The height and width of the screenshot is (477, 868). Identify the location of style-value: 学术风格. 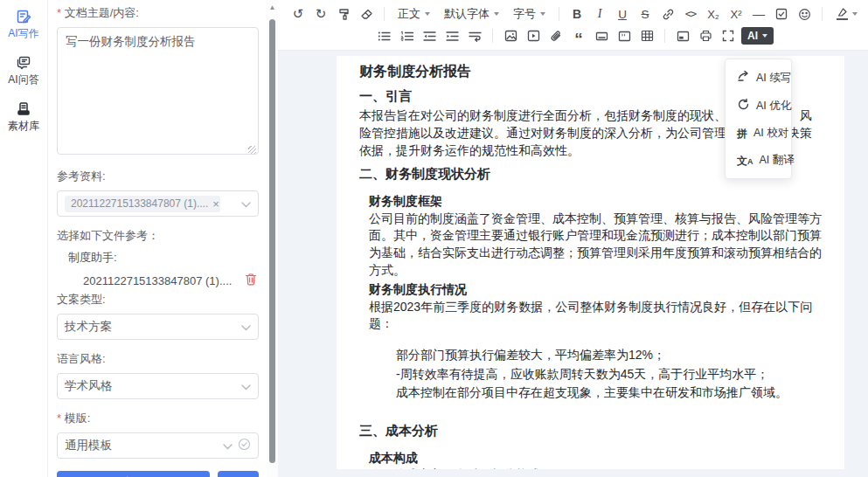
(150, 386).